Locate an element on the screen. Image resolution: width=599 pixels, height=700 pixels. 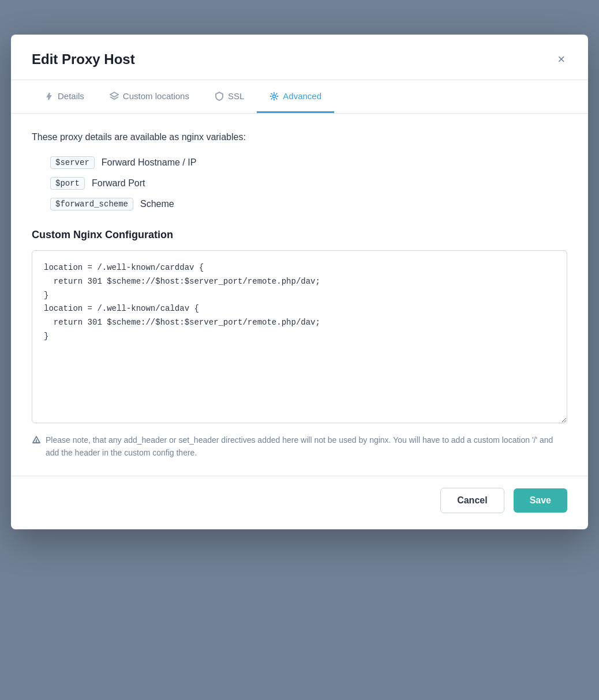
section-title: Custom Nginx Configuration is located at coordinates (300, 235).